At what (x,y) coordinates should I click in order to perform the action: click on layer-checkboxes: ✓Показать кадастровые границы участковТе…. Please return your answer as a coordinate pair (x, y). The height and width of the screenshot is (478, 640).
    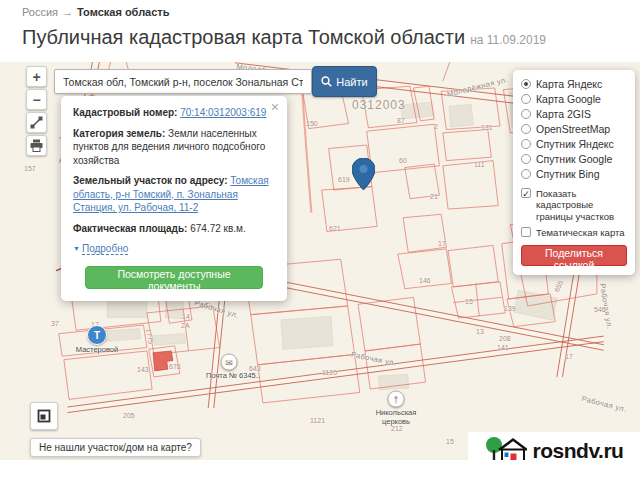
    Looking at the image, I should click on (574, 214).